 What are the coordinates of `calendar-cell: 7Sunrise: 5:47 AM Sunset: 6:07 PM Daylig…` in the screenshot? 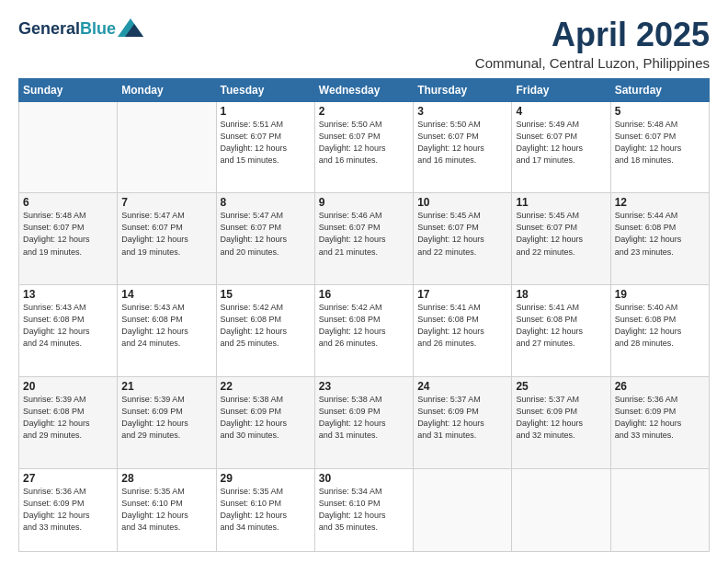 It's located at (167, 239).